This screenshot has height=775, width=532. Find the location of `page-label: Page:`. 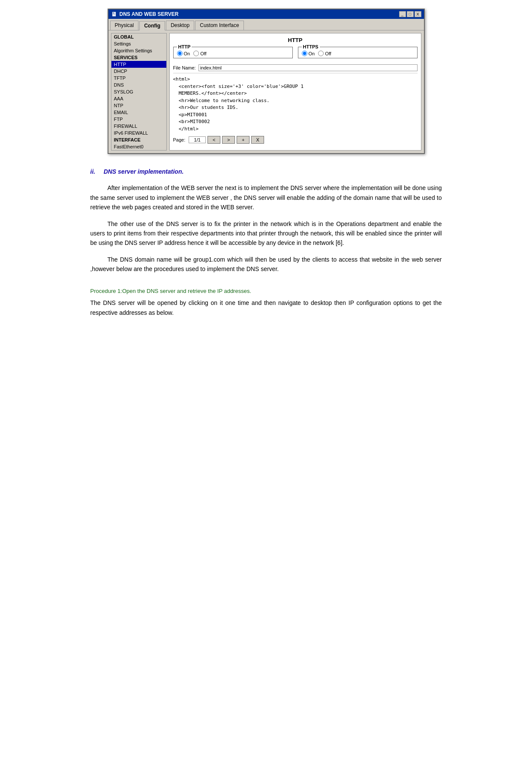

page-label: Page: is located at coordinates (179, 140).